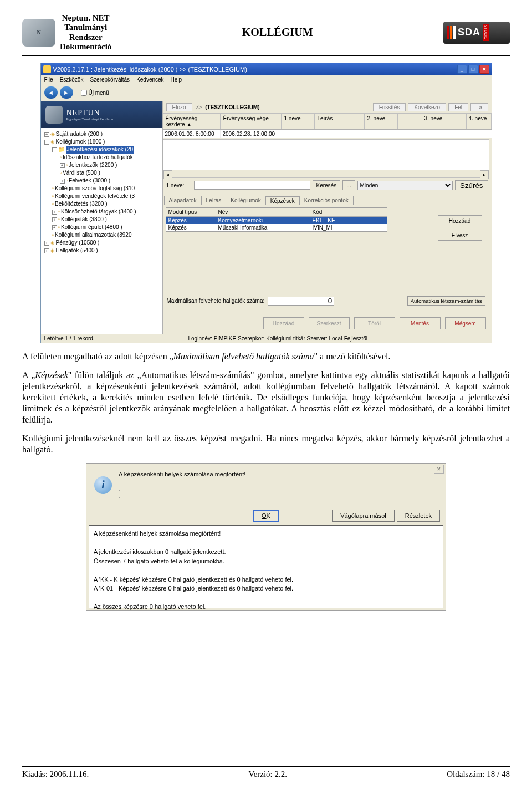 This screenshot has width=532, height=789. What do you see at coordinates (72, 80) in the screenshot?
I see `menu-tools: Eszközök` at bounding box center [72, 80].